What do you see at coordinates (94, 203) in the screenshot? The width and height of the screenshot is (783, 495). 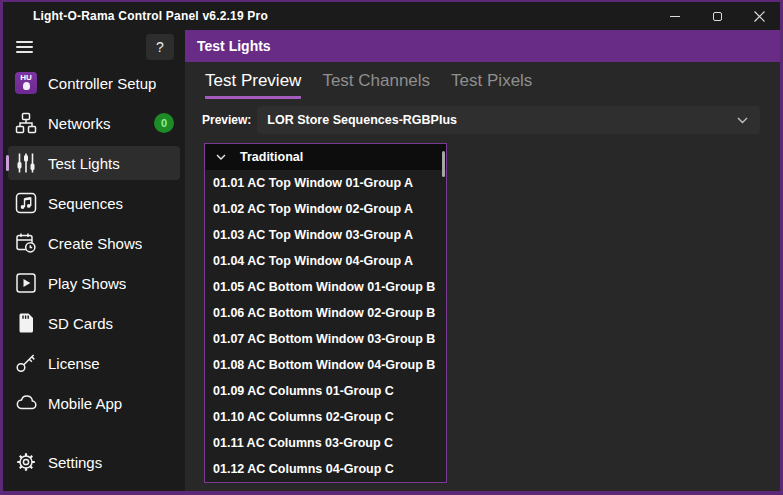 I see `sidebar-item-sequences: Sequences` at bounding box center [94, 203].